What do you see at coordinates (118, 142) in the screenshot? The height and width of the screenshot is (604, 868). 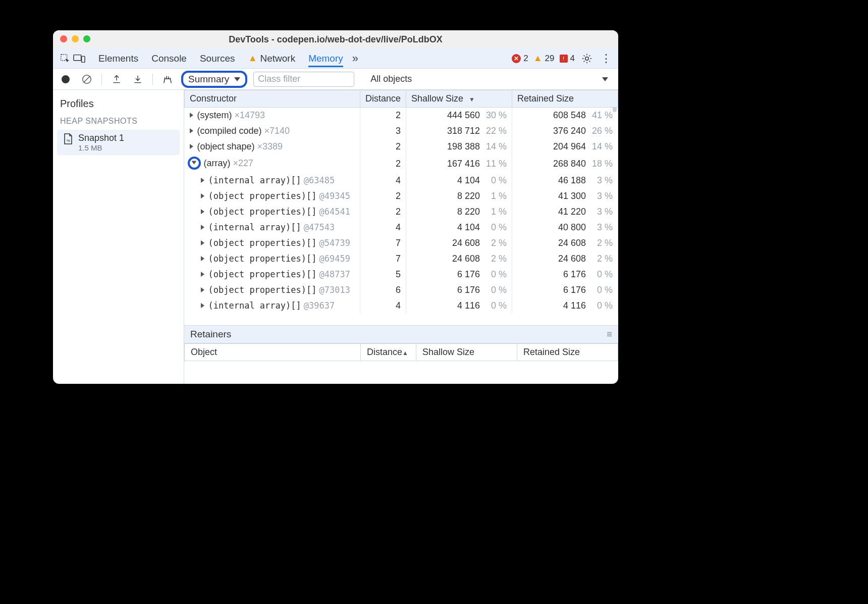 I see `sidebar-item-snapshot: % Snapshot 1 1.5 MB` at bounding box center [118, 142].